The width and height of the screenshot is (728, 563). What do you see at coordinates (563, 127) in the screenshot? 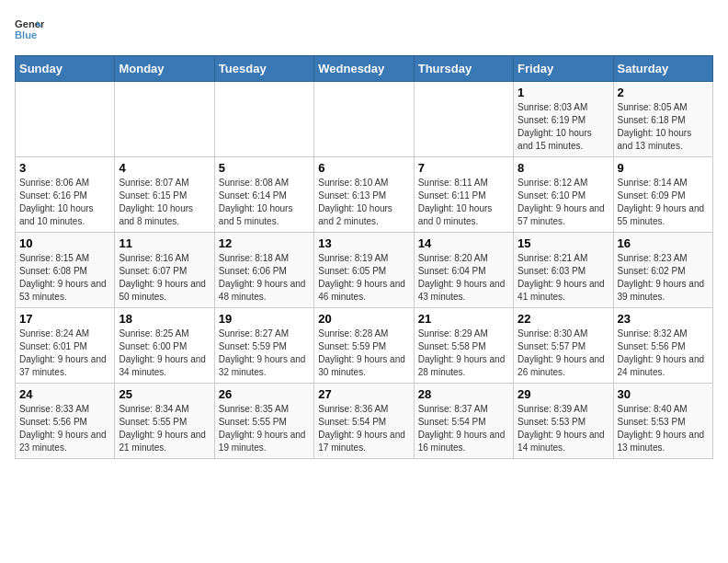
I see `day-info: Sunrise: 8:03 AM Sunset: 6:19 PM Dayligh…` at bounding box center [563, 127].